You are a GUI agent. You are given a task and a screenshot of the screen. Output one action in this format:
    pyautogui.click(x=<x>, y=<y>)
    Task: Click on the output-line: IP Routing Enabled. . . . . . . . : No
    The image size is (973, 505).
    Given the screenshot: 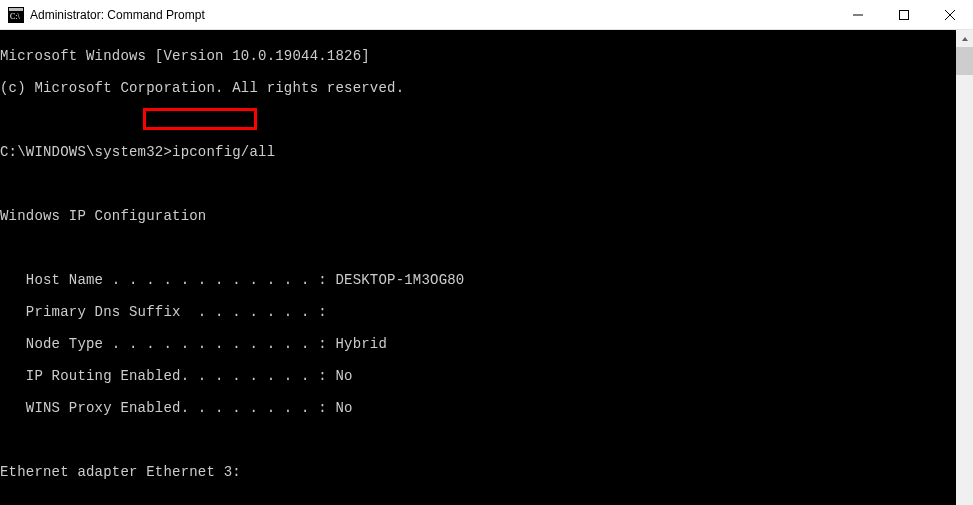 What is the action you would take?
    pyautogui.click(x=478, y=376)
    